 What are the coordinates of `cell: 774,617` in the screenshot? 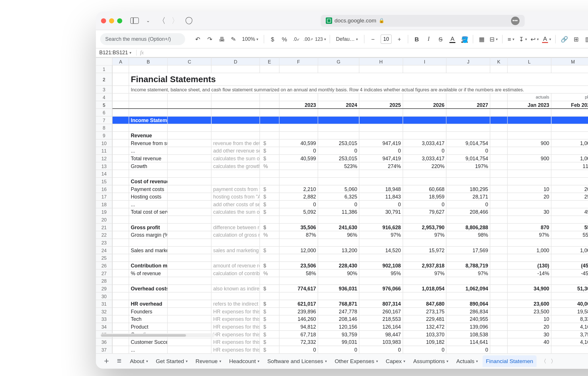 It's located at (299, 288).